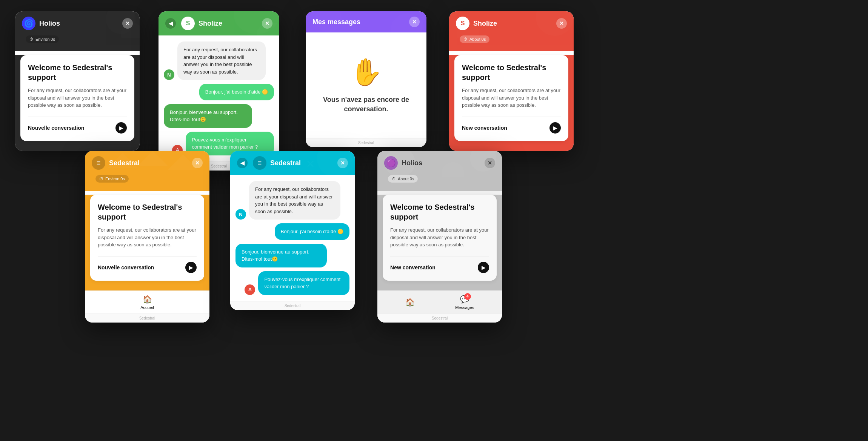 This screenshot has height=441, width=868. Describe the element at coordinates (337, 22) in the screenshot. I see `widget-title: Mes messages` at that location.